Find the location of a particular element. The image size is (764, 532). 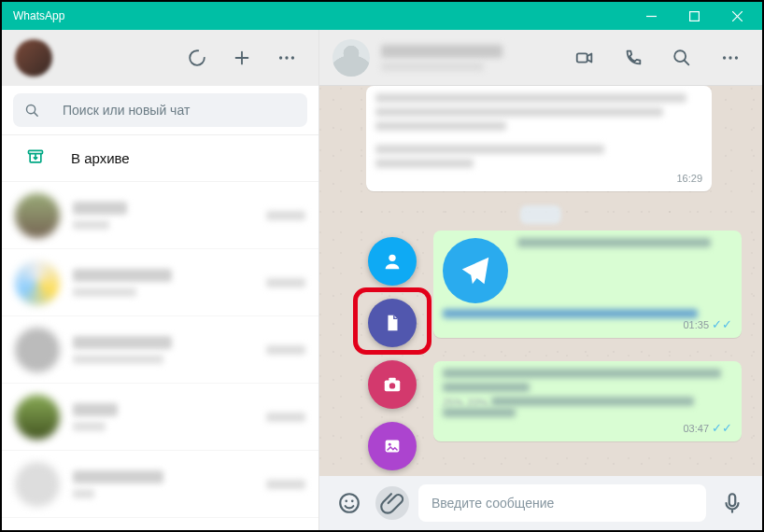

message-outgoing: 01:35✓✓ is located at coordinates (587, 284).